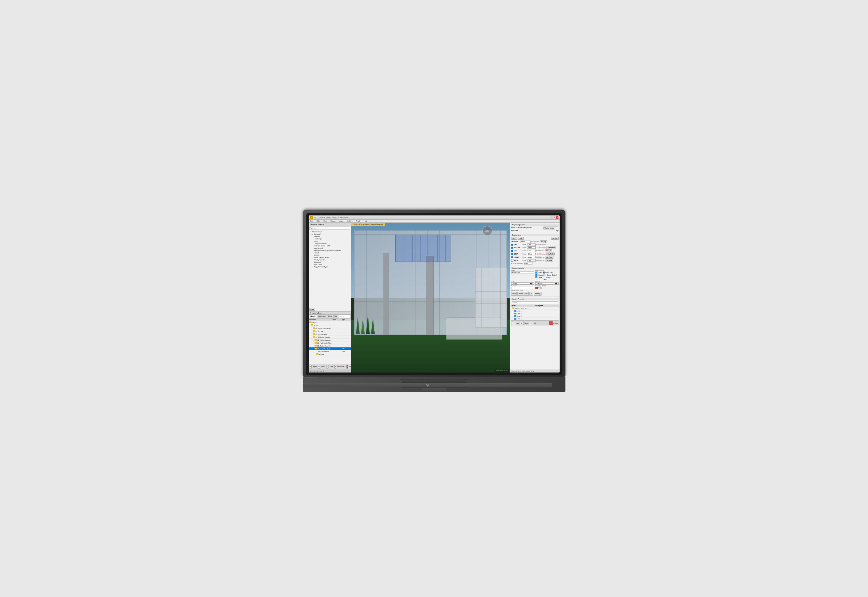 The image size is (868, 597). I want to click on menu-logic: Logic, so click(341, 221).